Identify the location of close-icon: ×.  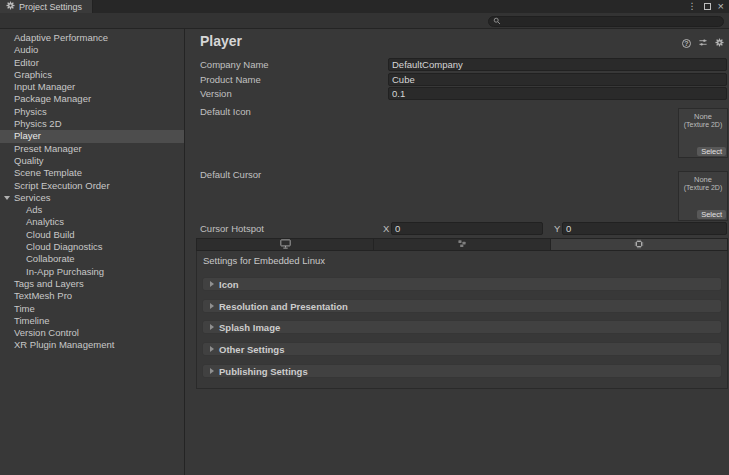
(721, 6).